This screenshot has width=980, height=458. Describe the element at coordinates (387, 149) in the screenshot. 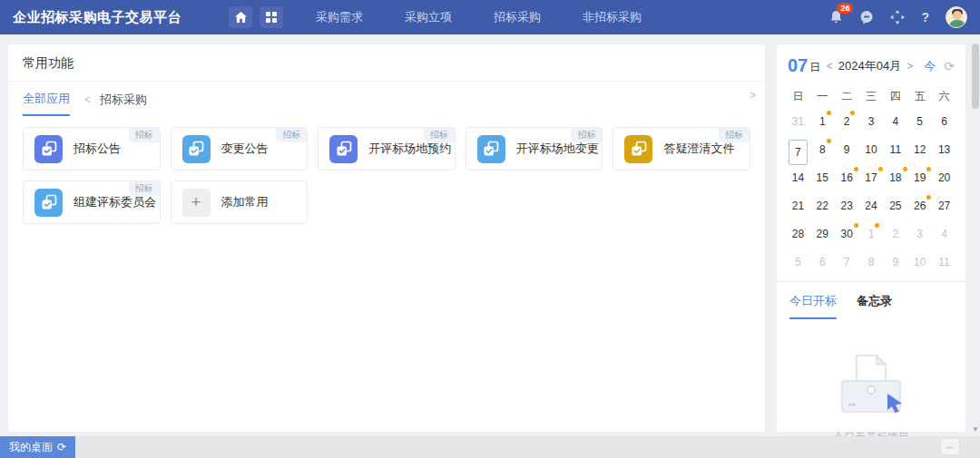

I see `app-tile: 招标 开评标场地预约` at that location.